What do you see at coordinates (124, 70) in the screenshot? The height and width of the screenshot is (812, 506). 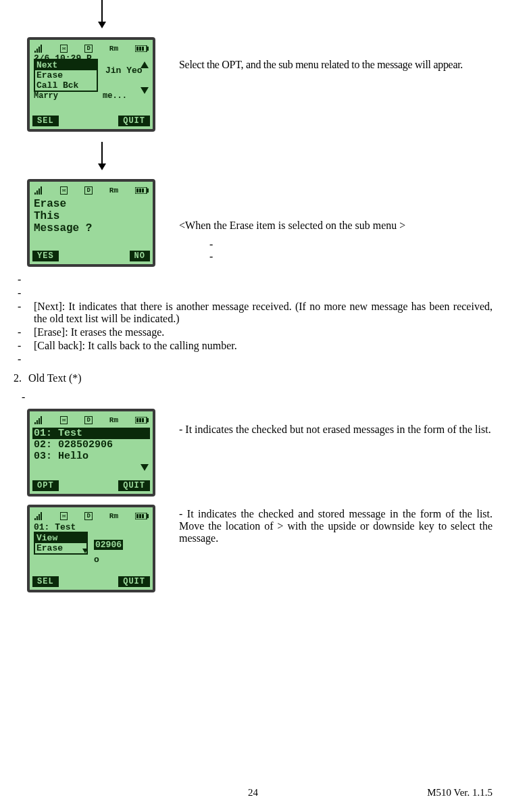 I see `caller-name: Jin Yeo` at bounding box center [124, 70].